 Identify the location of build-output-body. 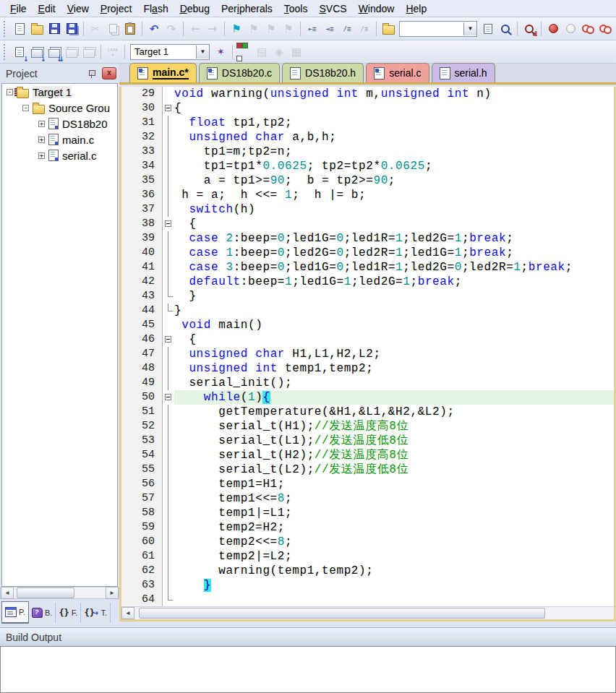
(308, 669).